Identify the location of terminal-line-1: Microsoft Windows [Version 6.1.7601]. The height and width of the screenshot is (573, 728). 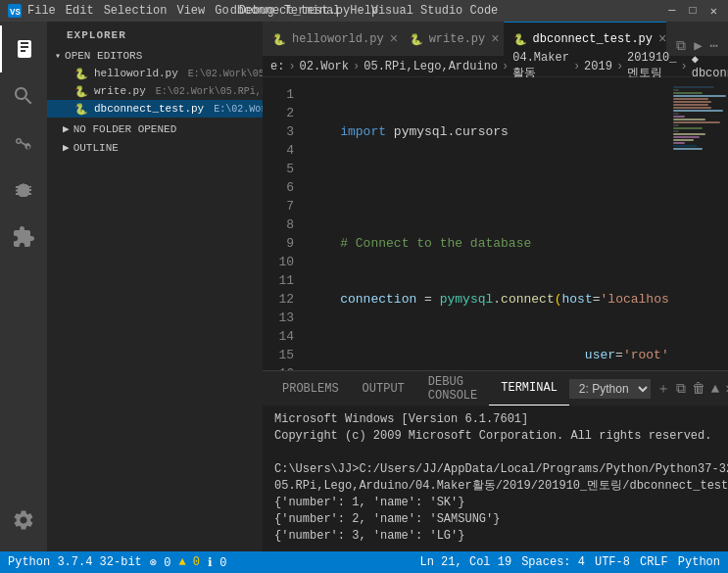
(496, 419).